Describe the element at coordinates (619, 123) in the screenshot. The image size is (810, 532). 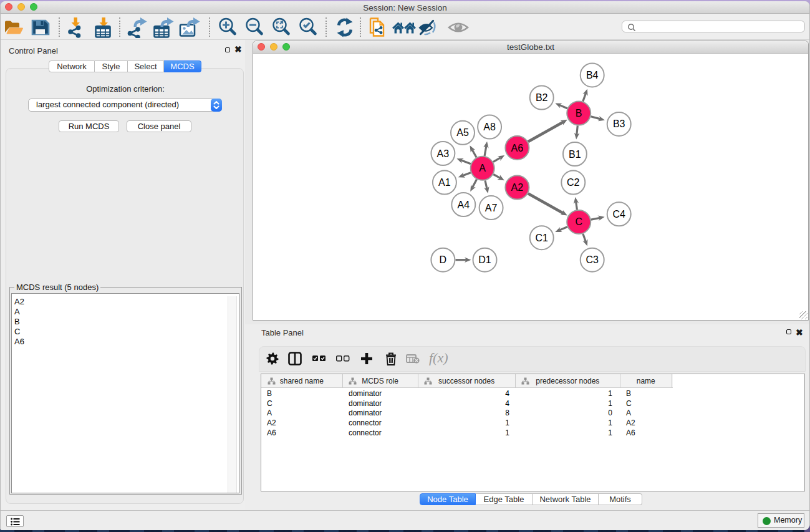
I see `svg-text: B3` at that location.